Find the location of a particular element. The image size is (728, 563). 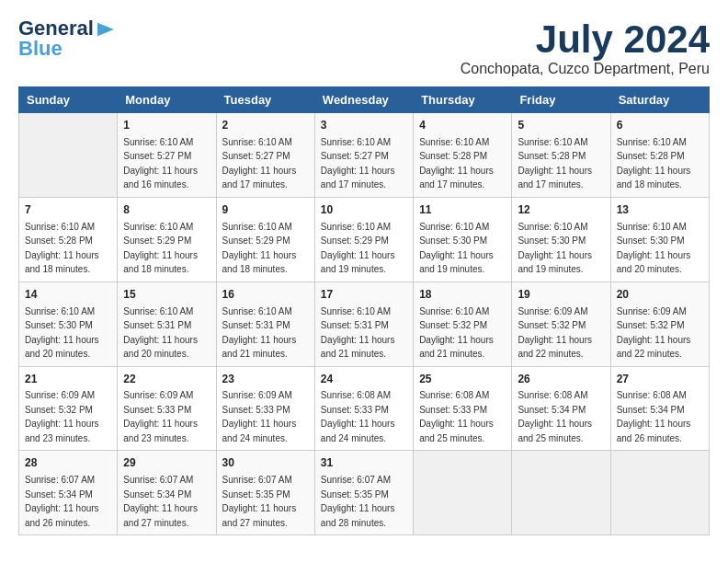

day-number: 9 is located at coordinates (266, 210).